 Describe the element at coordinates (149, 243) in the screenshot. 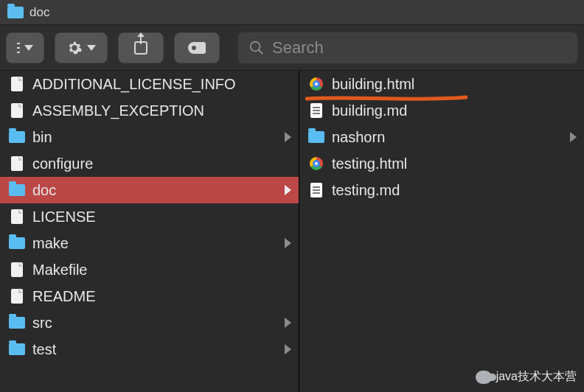

I see `folder-row: make` at that location.